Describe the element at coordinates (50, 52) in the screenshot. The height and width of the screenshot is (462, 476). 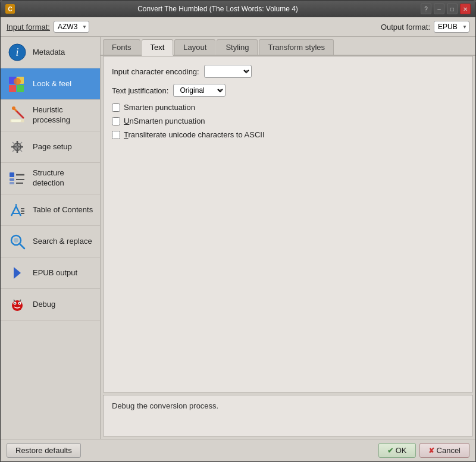
I see `sidebar-item-metadata: i Metadata` at that location.